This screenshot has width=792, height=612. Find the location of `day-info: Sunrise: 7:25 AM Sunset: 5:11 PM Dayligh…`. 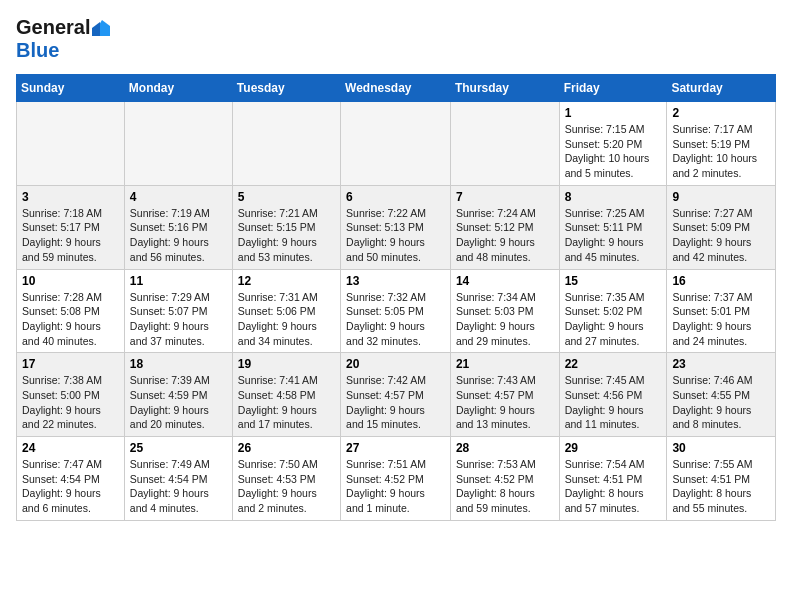

day-info: Sunrise: 7:25 AM Sunset: 5:11 PM Dayligh… is located at coordinates (614, 236).